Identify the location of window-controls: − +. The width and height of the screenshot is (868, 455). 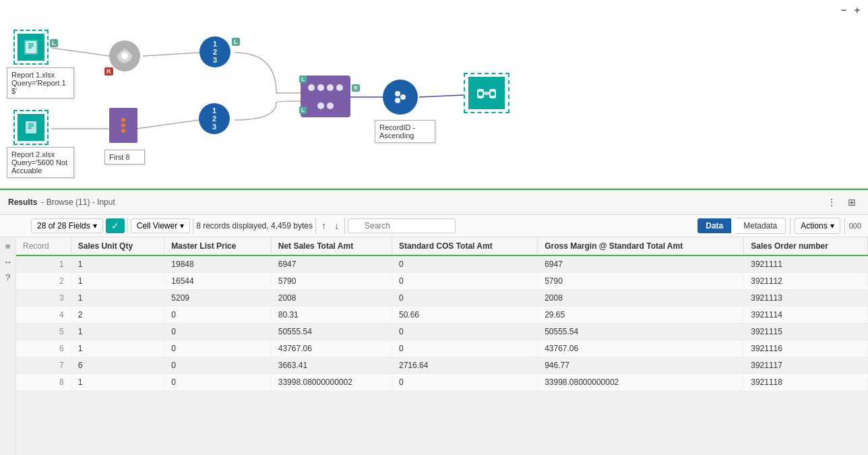
(850, 10).